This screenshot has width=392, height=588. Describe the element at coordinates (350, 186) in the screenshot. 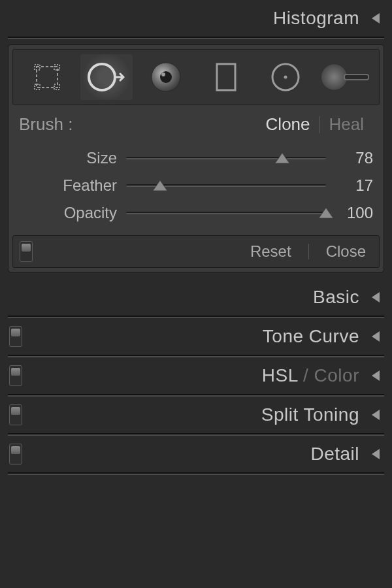

I see `slider-feather-value: 17` at that location.